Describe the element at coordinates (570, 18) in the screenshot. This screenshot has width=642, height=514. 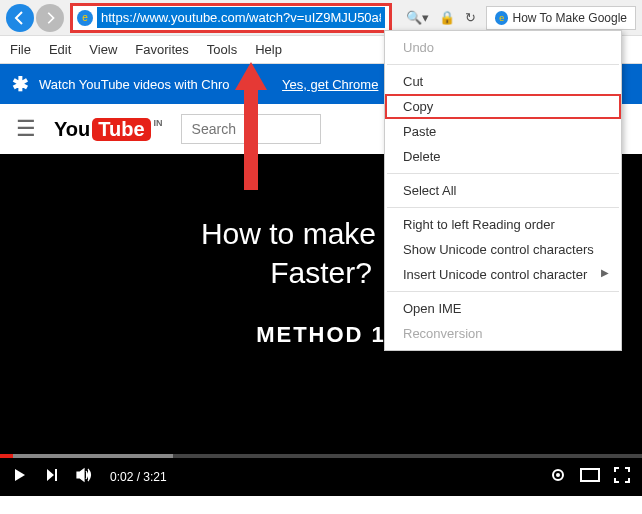
I see `tab-title: How To Make Google` at that location.